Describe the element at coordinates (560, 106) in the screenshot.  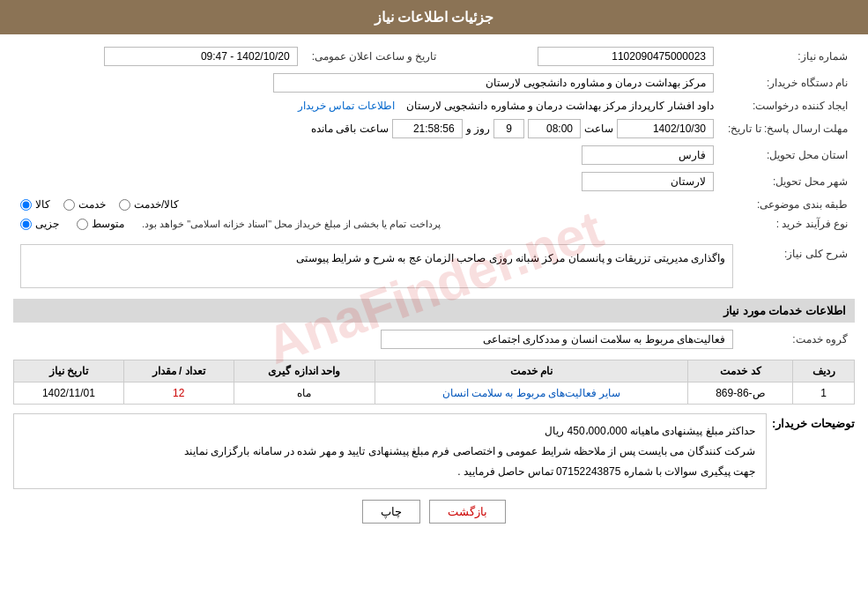
I see `creator-value: داود افشار کارپرداز مرکز بهداشت درمان و …` at that location.